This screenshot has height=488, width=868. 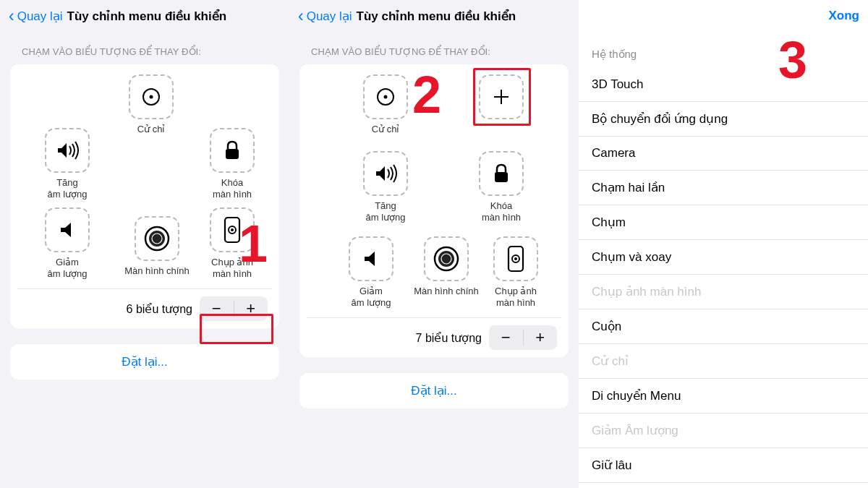 I want to click on option-row: Giữ lâu, so click(x=723, y=466).